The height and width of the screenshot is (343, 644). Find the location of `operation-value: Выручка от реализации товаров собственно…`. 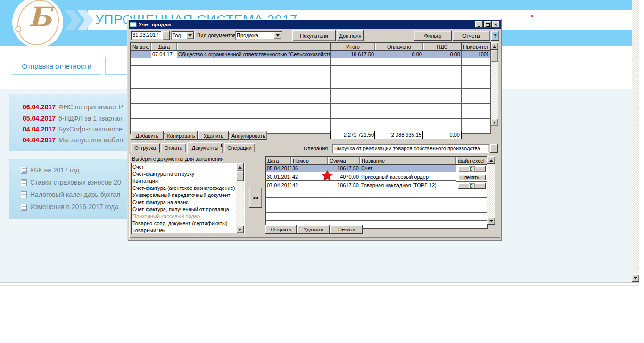

operation-value: Выручка от реализации товаров собственно… is located at coordinates (411, 148).